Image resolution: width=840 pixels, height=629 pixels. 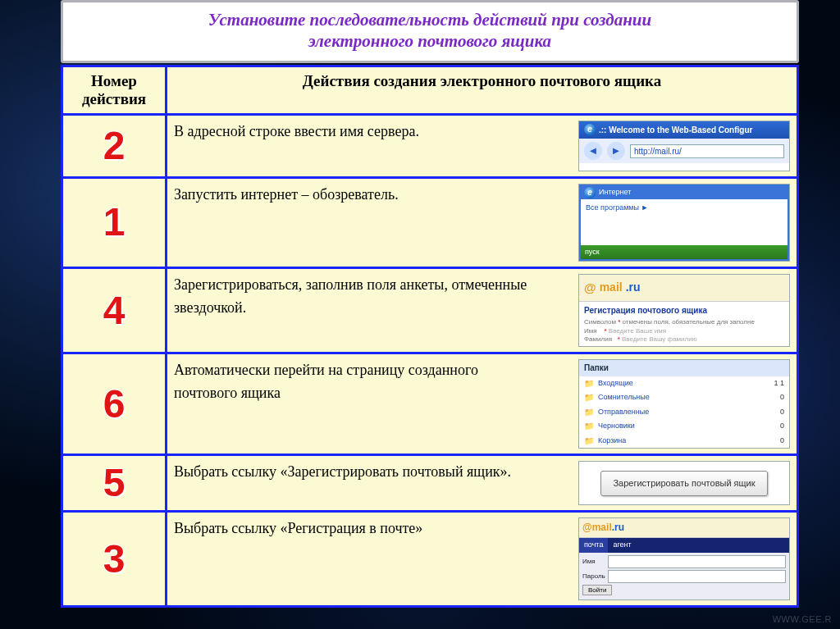 I want to click on thumbnail-ie-launch: e Интернет Все программы ► пуск, so click(x=684, y=223).